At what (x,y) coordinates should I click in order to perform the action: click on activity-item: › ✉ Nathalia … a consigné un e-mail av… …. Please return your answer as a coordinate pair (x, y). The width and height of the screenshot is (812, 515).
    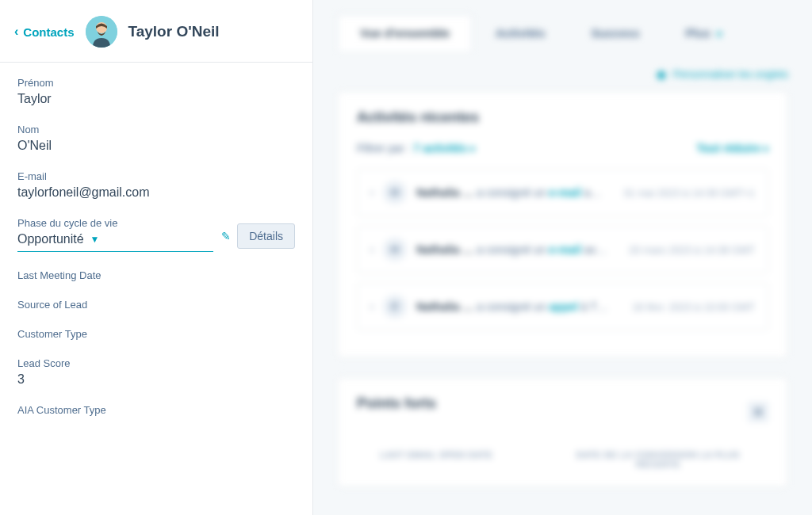
    Looking at the image, I should click on (563, 250).